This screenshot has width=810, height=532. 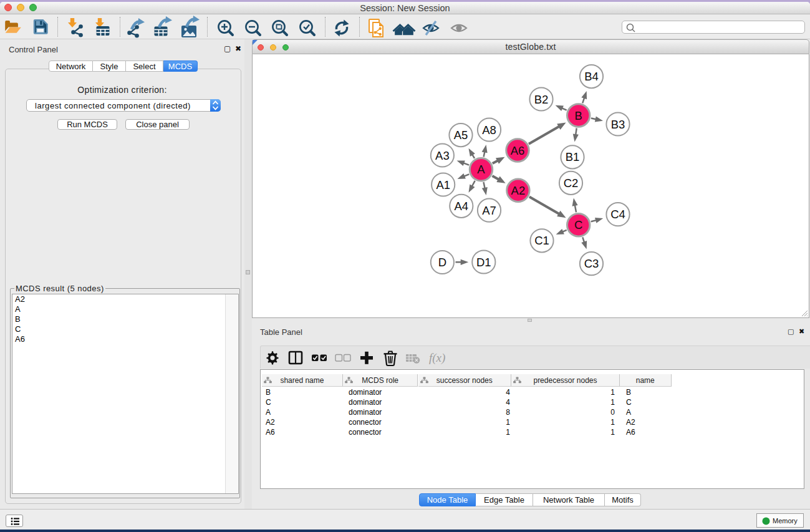 I want to click on svg-text: A5, so click(x=461, y=135).